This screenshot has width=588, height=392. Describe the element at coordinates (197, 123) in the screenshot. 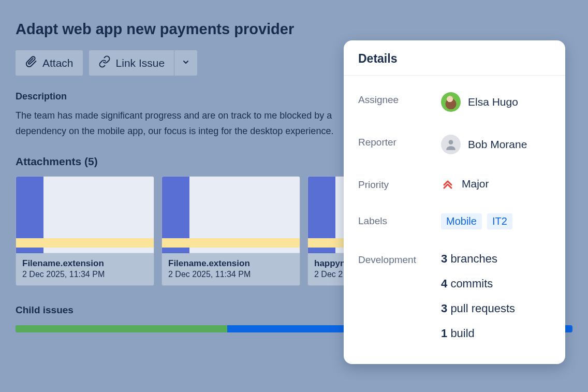

I see `description-text: The team has made significant progress a…` at that location.